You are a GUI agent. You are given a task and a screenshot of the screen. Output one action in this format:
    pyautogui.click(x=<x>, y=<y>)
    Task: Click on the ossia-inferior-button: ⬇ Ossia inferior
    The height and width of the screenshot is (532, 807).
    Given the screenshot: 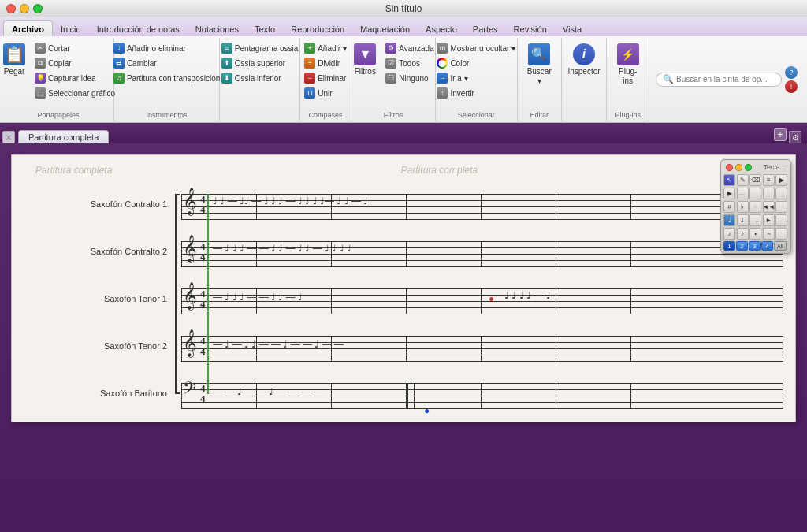 What is the action you would take?
    pyautogui.click(x=260, y=78)
    